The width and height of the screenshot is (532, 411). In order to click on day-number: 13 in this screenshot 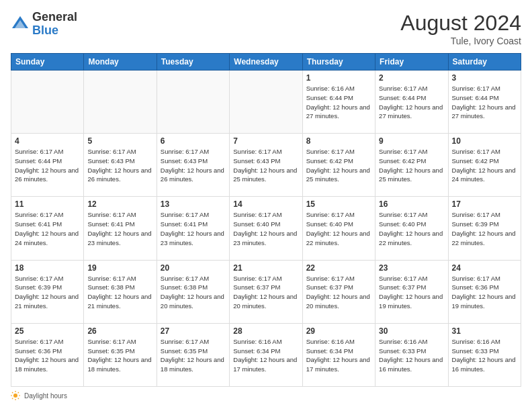, I will do `click(193, 204)`.